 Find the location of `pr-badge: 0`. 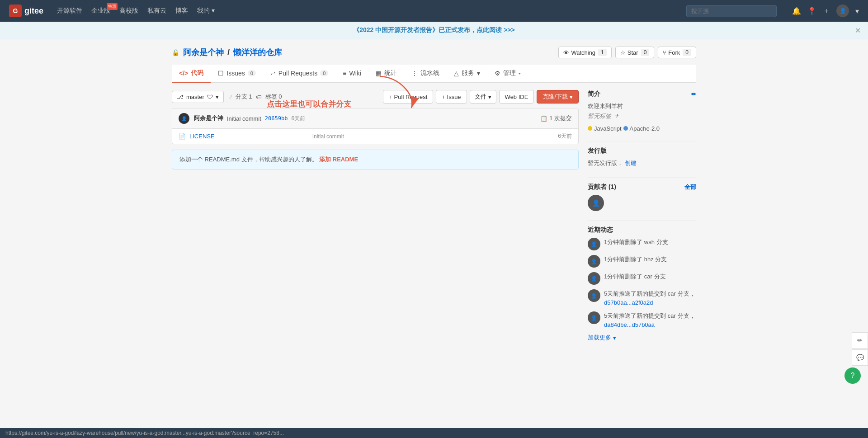

pr-badge: 0 is located at coordinates (324, 73).